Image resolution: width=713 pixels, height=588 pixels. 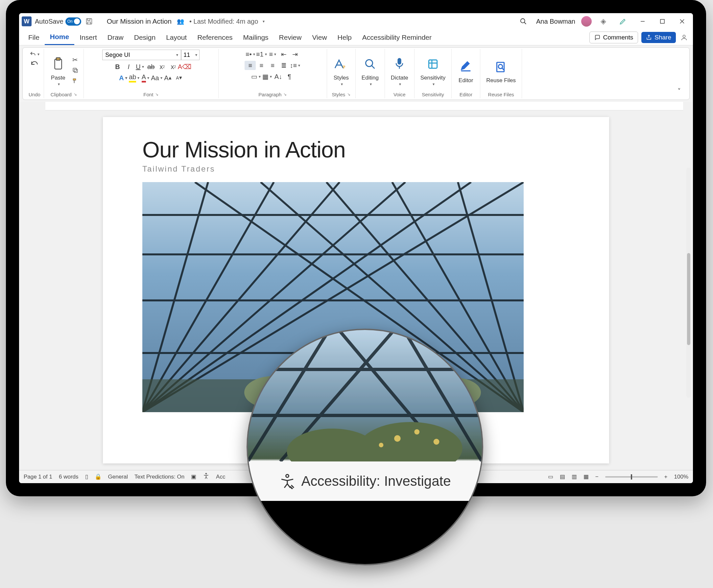 I want to click on tab-review: Review, so click(x=290, y=37).